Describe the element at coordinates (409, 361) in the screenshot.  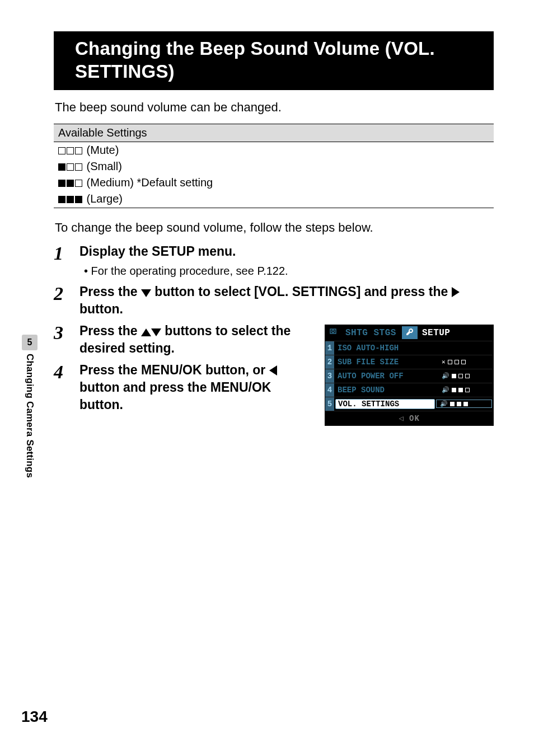
I see `camera-menu-row: 2SUB FILE SIZE✕` at that location.